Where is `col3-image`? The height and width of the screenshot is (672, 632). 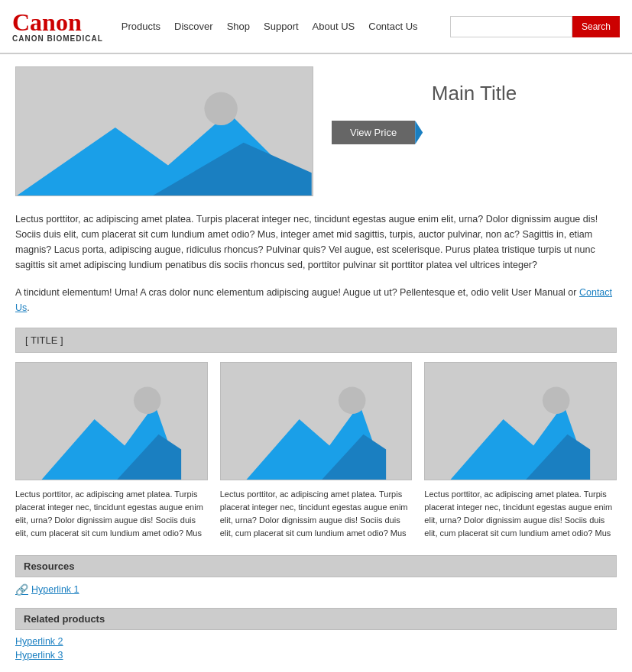 col3-image is located at coordinates (520, 422).